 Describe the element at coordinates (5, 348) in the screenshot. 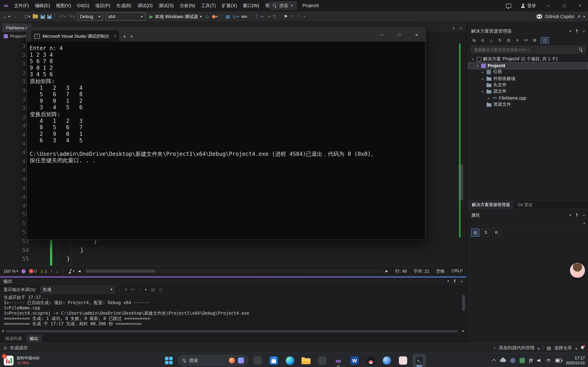

I see `background-tasks-icon: ⊡` at that location.